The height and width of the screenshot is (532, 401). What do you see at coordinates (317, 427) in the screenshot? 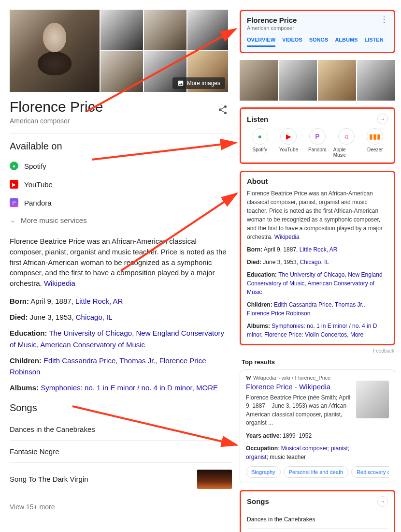
I see `top-result-card: W Wikipedia › wiki › Florence_Price Flor…` at bounding box center [317, 427].